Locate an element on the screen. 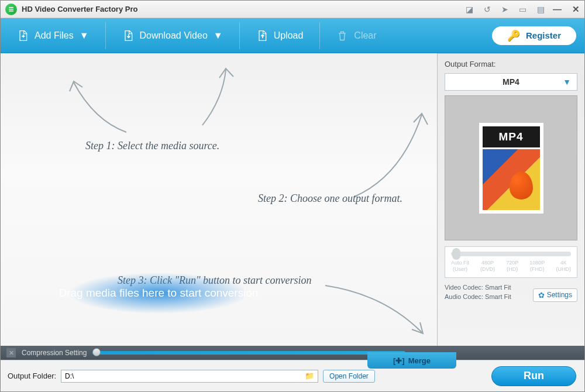 Image resolution: width=585 pixels, height=392 pixels. step-1-text: Step 1: Select the media source. is located at coordinates (152, 146).